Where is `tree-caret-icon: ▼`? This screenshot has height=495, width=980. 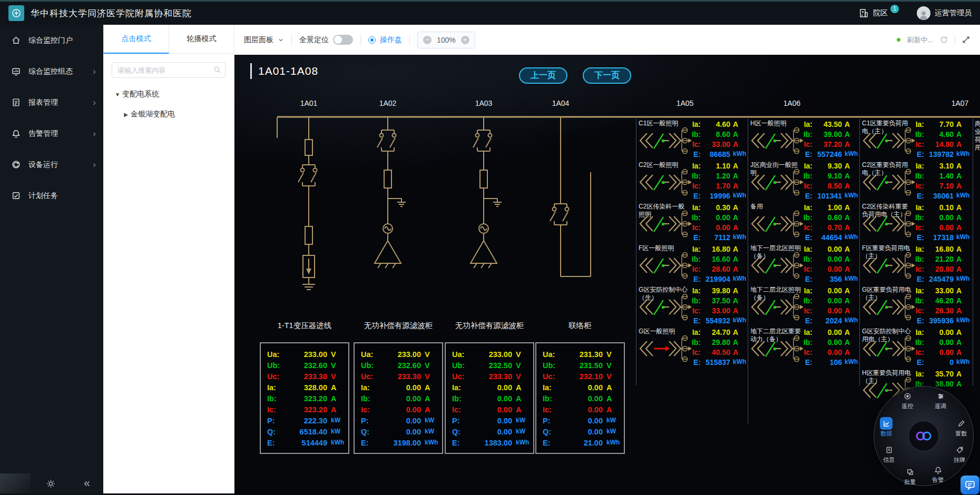
tree-caret-icon: ▼ is located at coordinates (117, 95).